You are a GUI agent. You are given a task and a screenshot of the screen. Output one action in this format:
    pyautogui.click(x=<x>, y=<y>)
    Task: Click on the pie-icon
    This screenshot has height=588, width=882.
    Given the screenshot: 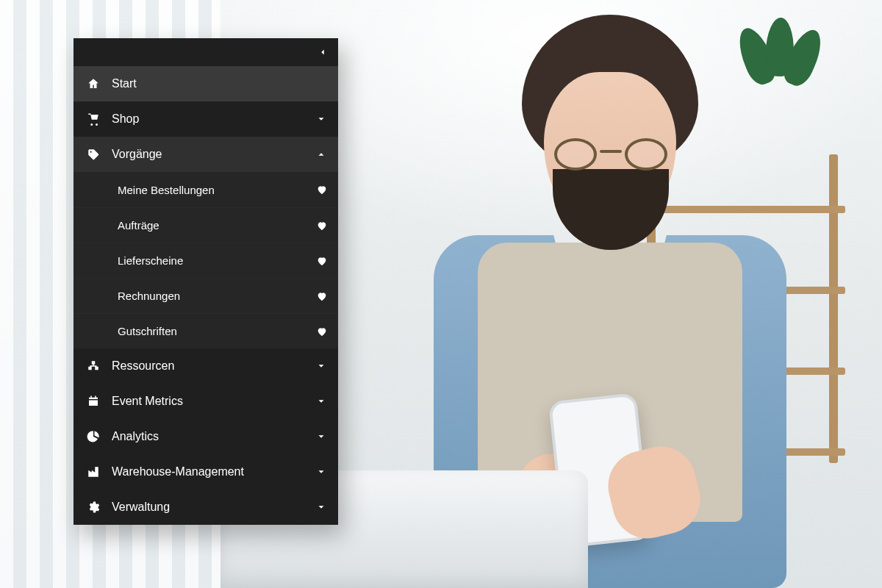 What is the action you would take?
    pyautogui.click(x=93, y=437)
    